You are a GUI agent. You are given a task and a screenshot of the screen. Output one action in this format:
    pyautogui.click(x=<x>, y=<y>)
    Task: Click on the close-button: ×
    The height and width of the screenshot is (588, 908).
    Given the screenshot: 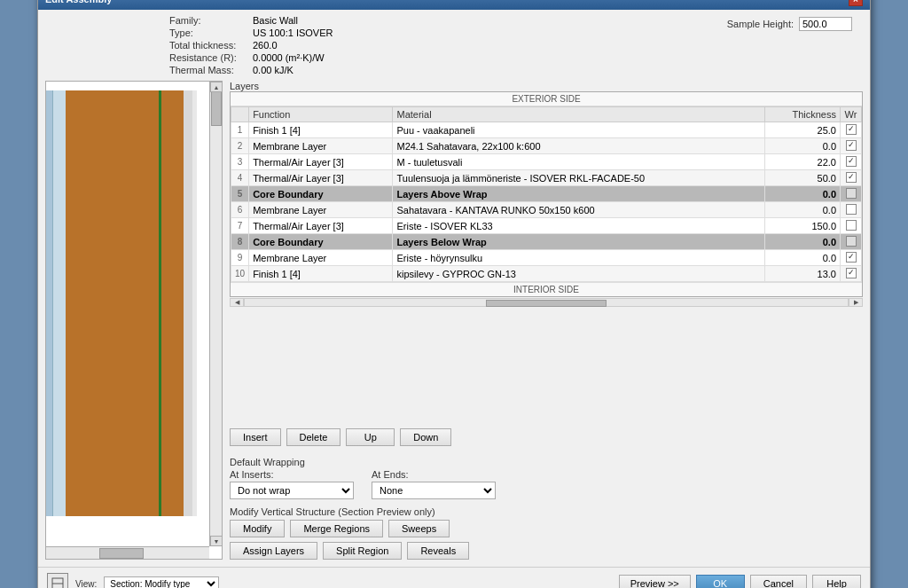 What is the action you would take?
    pyautogui.click(x=856, y=4)
    